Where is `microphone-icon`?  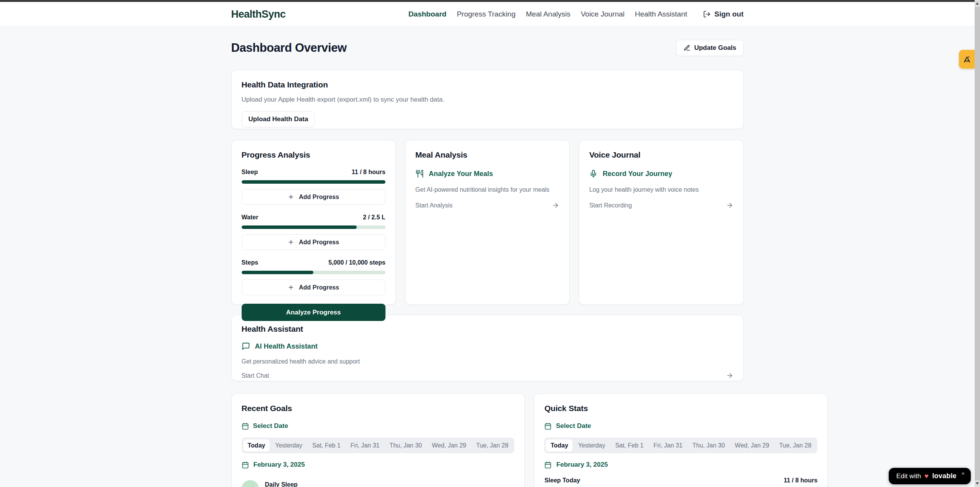
microphone-icon is located at coordinates (593, 174).